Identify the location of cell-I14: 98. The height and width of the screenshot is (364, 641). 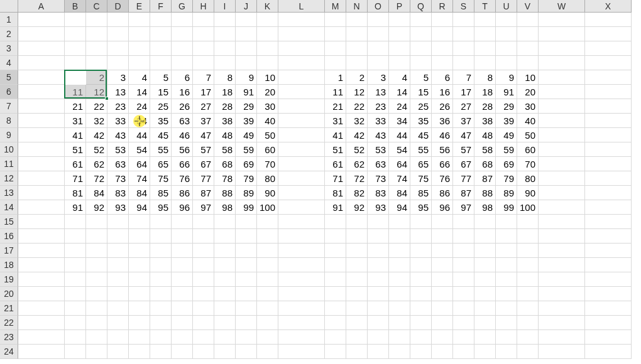
(225, 207).